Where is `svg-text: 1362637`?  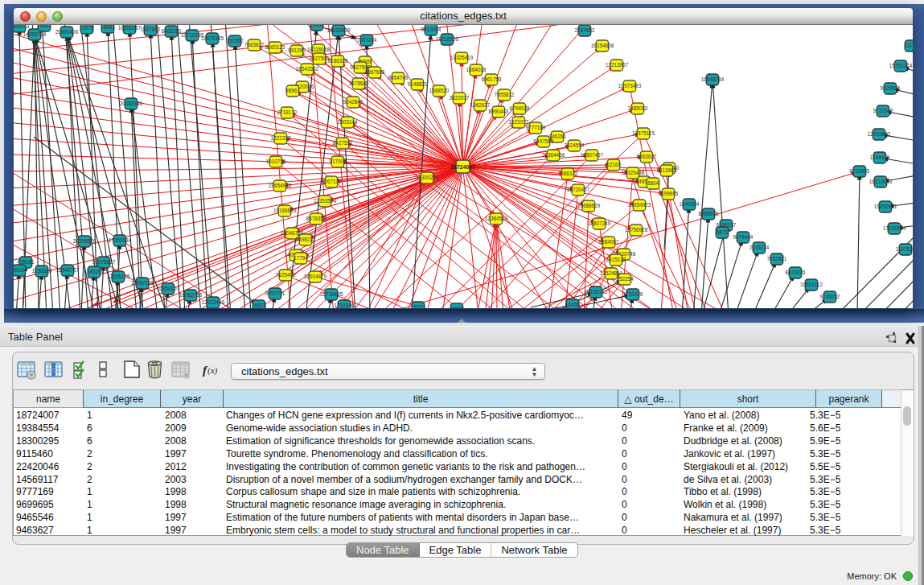
svg-text: 1362637 is located at coordinates (481, 105).